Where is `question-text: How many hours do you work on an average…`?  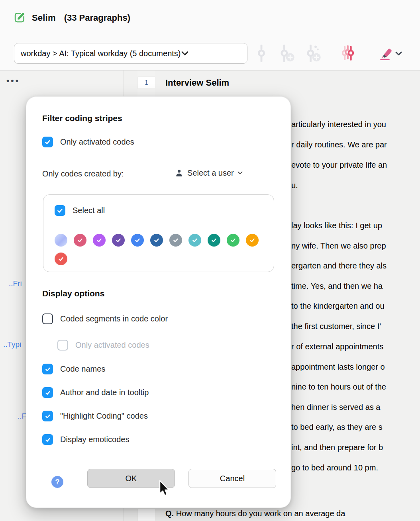 question-text: How many hours do you work on an average… is located at coordinates (259, 513).